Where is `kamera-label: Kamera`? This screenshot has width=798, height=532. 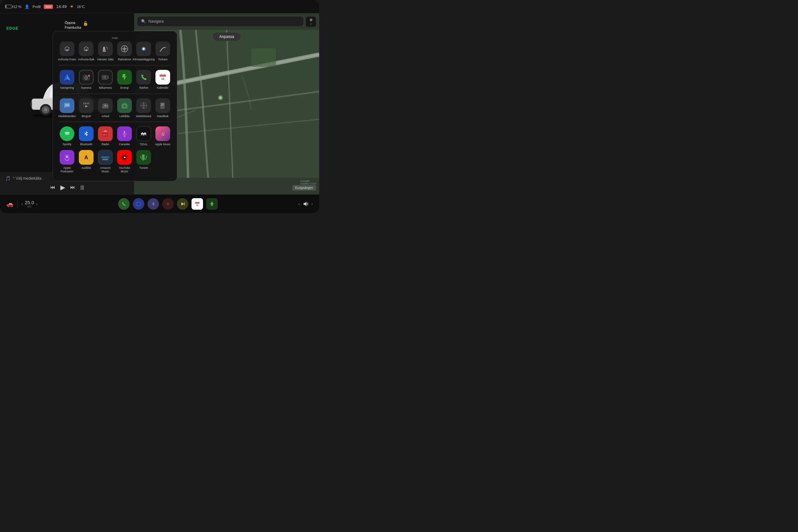 kamera-label: Kamera is located at coordinates (86, 88).